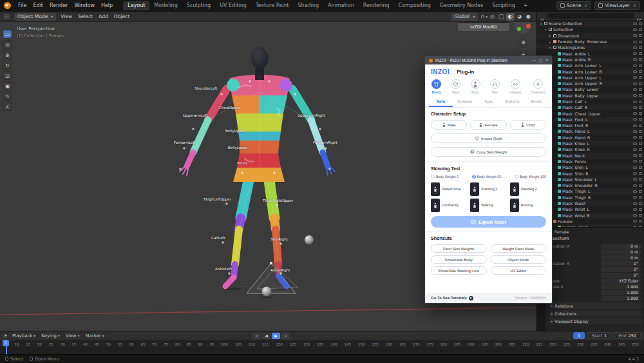 The image size is (644, 363). Describe the element at coordinates (591, 215) in the screenshot. I see `outliner-row: Mask_Wrist_R` at that location.